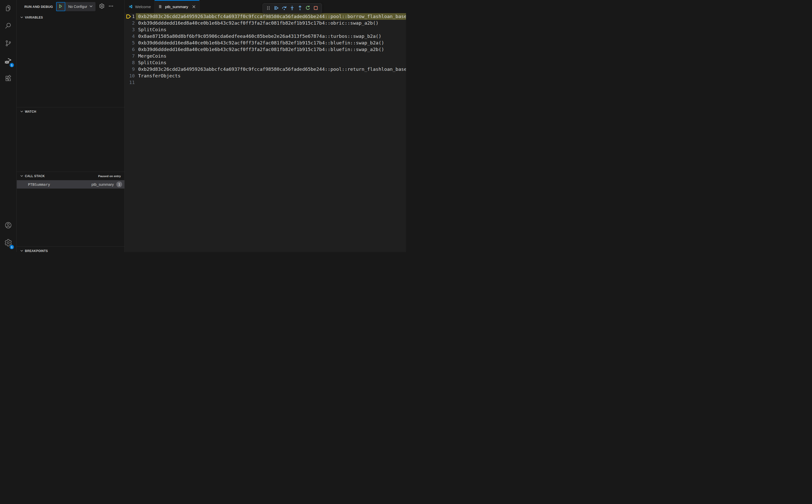 This screenshot has width=812, height=504. I want to click on step-over-icon, so click(284, 9).